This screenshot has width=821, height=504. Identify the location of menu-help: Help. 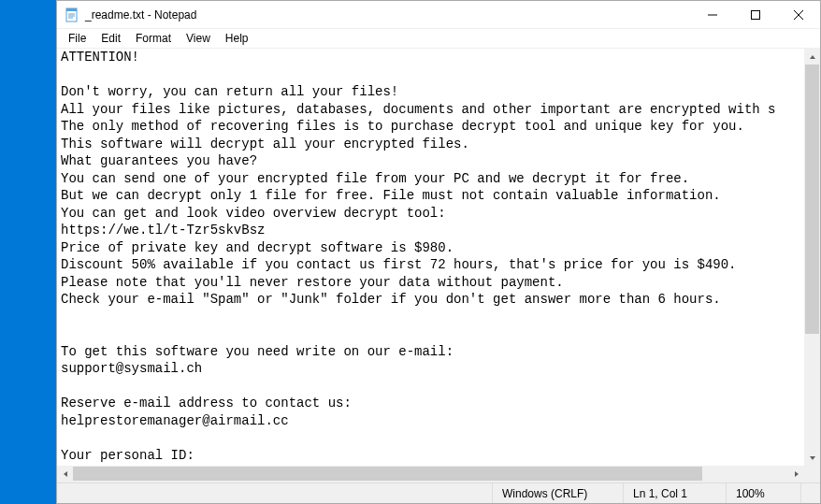
(238, 38).